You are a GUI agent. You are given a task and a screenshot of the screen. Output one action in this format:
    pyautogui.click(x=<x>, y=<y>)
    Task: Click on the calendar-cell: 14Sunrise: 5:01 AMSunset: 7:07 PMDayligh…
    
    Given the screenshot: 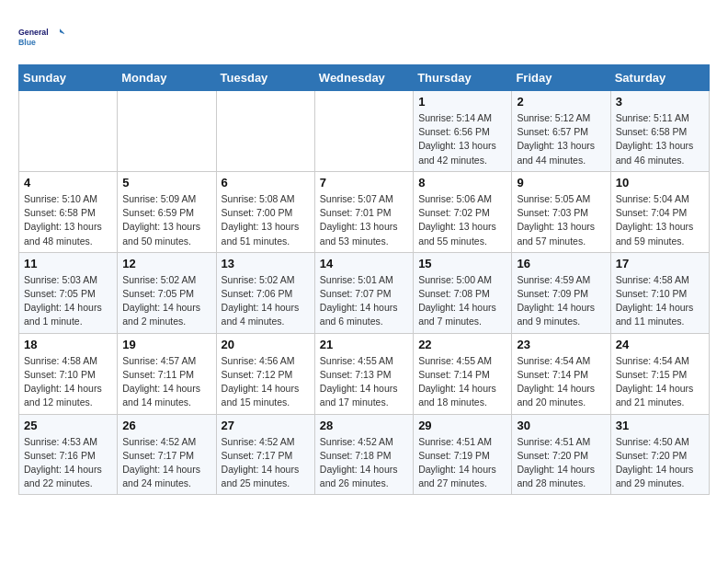 What is the action you would take?
    pyautogui.click(x=364, y=293)
    